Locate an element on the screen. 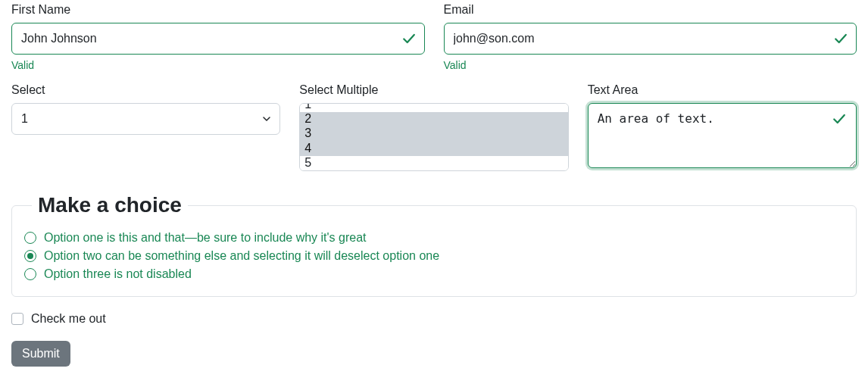 The width and height of the screenshot is (868, 384). checkbox-icon is located at coordinates (17, 319).